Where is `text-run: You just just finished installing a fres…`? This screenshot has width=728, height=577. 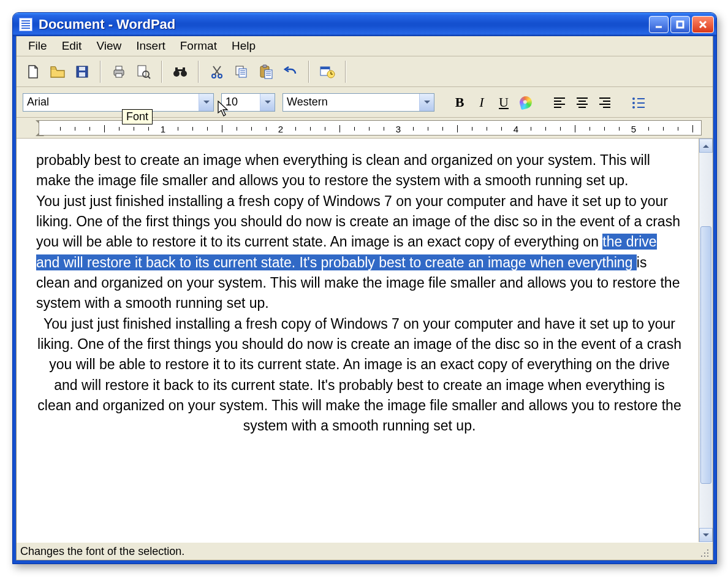 text-run: You just just finished installing a fres… is located at coordinates (358, 222).